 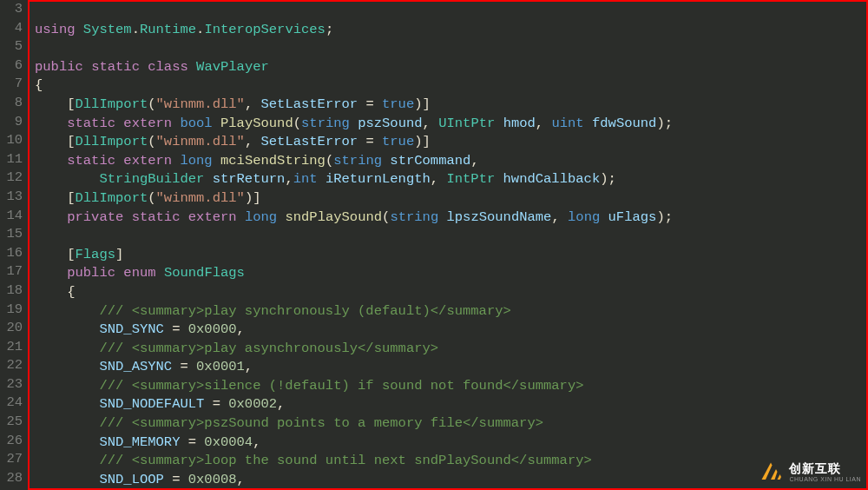 I want to click on watermark-logo-icon, so click(x=771, y=472).